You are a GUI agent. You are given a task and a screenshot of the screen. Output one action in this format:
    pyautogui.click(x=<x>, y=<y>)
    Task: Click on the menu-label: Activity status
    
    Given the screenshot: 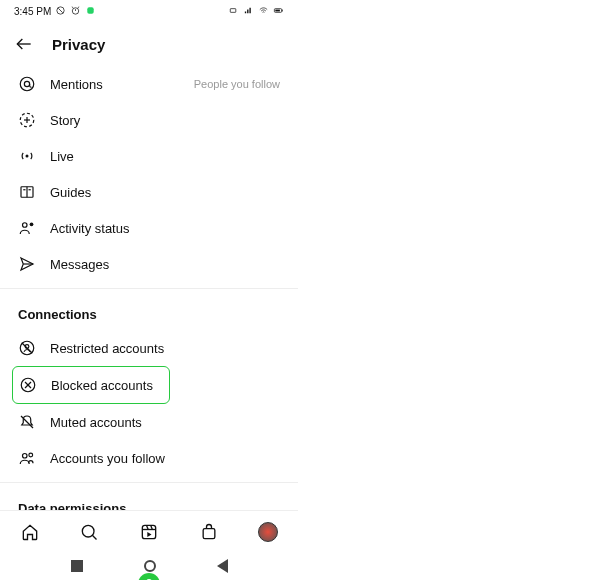 What is the action you would take?
    pyautogui.click(x=90, y=228)
    